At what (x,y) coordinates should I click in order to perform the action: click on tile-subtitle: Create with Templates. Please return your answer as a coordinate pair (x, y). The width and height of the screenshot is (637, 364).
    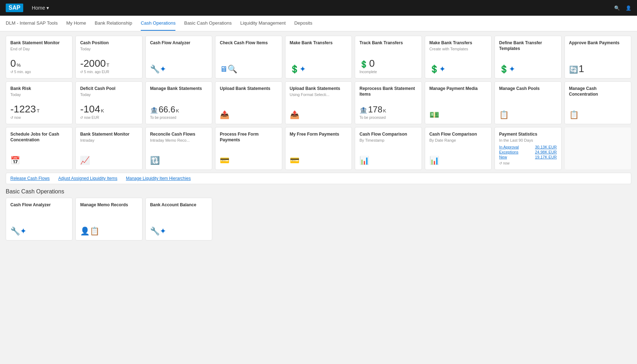
    Looking at the image, I should click on (458, 49).